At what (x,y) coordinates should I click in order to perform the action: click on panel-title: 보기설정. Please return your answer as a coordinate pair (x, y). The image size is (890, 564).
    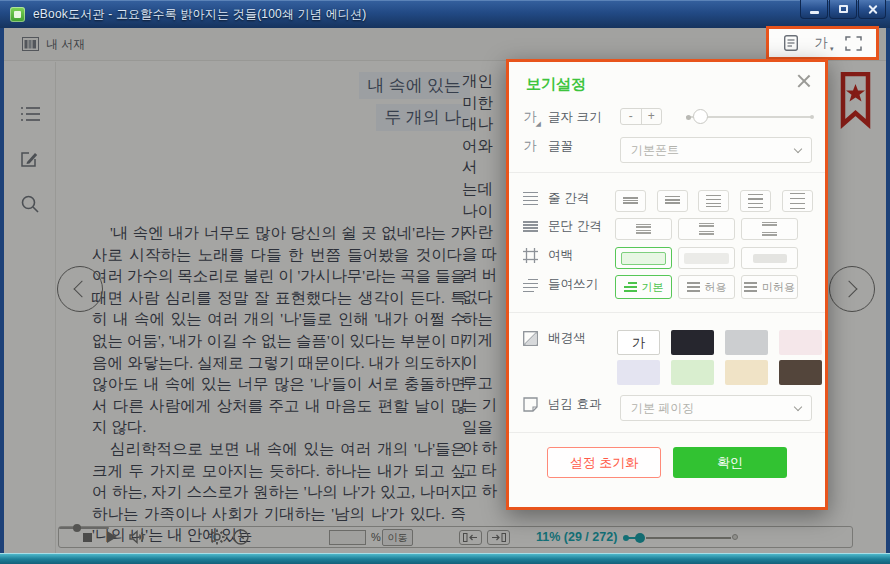
    Looking at the image, I should click on (556, 84).